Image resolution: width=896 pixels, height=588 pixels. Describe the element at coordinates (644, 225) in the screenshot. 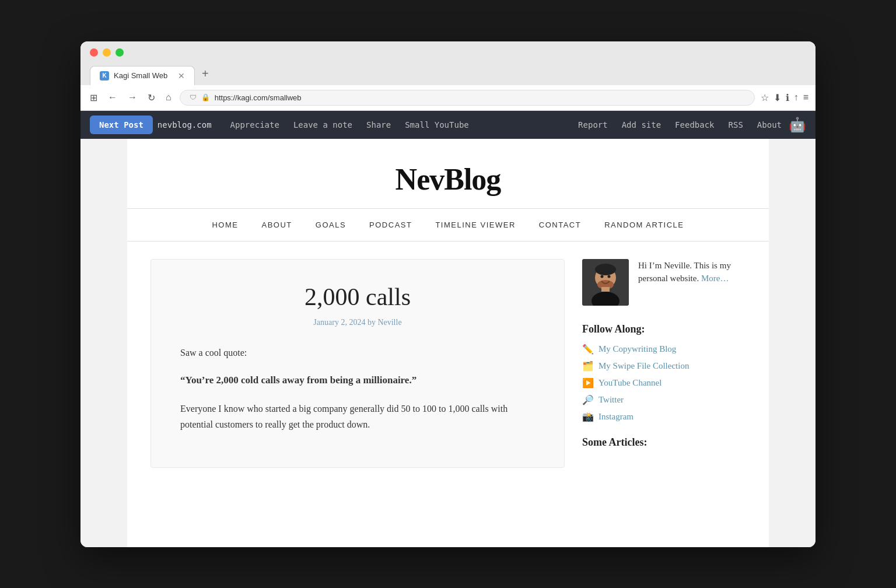

I see `nav-random-article: RANDOM ARTICLE` at that location.